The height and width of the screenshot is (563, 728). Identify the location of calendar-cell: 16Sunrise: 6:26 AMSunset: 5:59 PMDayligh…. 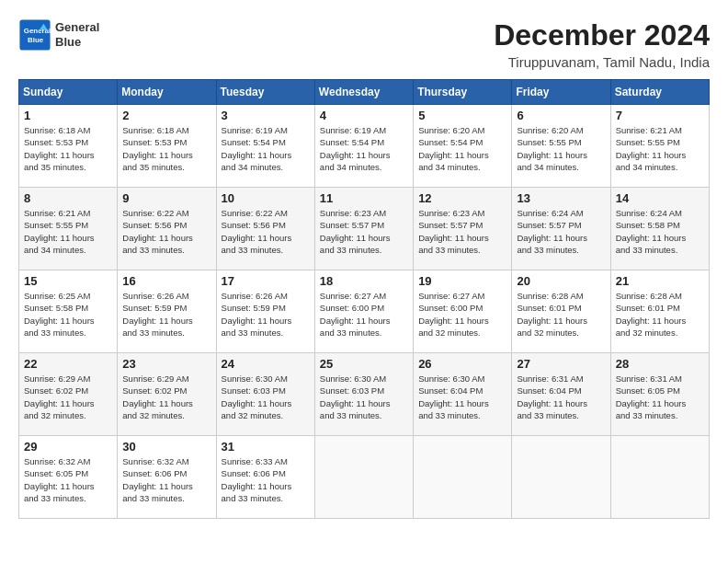
(167, 312).